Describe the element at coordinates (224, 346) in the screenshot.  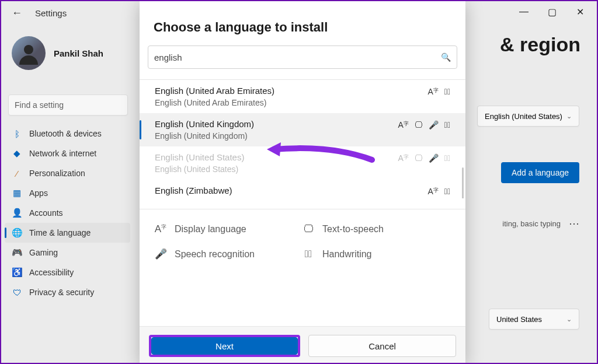
I see `next-button: Next` at that location.